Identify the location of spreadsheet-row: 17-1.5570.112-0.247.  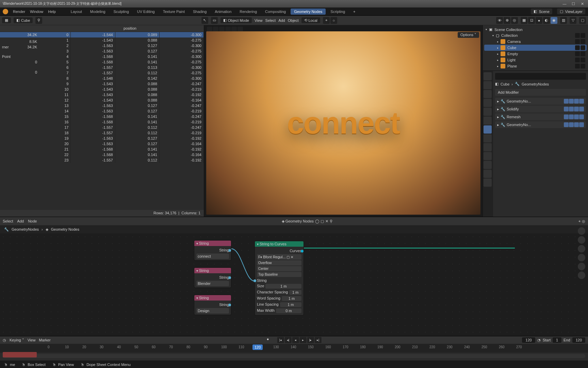
(121, 127).